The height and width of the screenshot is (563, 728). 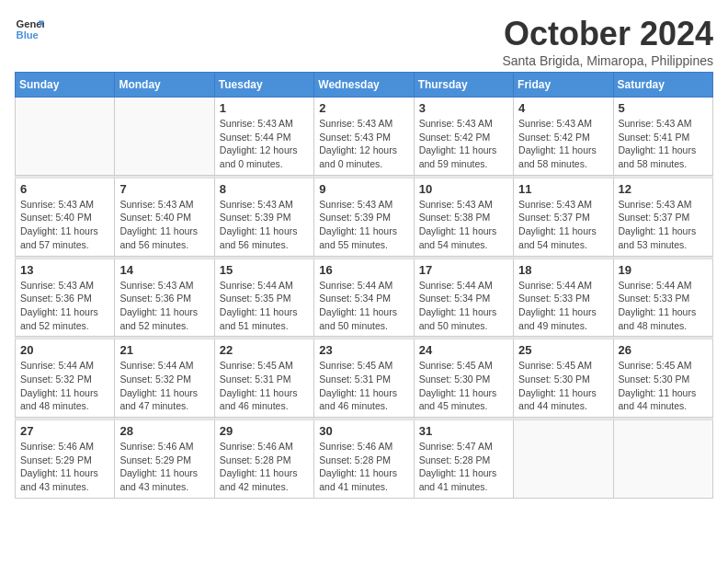 I want to click on day-number: 17, so click(x=463, y=270).